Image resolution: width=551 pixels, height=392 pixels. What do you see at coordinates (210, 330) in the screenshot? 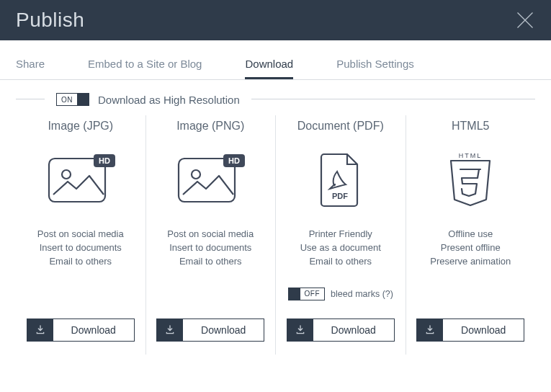
I see `download-png-button: Download` at bounding box center [210, 330].